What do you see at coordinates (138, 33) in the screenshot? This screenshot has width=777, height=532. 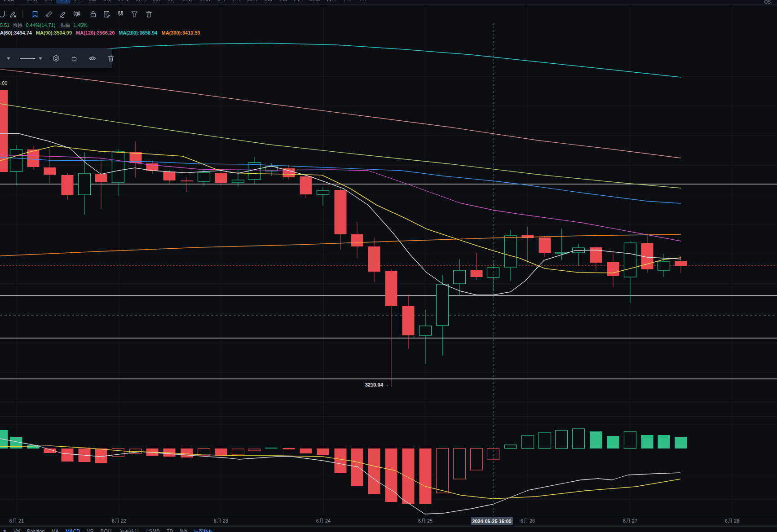 I see `ma-value: MA(200):3658.94` at bounding box center [138, 33].